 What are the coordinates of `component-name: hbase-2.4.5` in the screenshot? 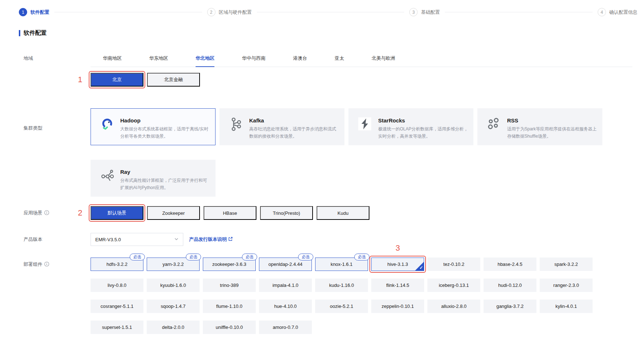 It's located at (510, 264).